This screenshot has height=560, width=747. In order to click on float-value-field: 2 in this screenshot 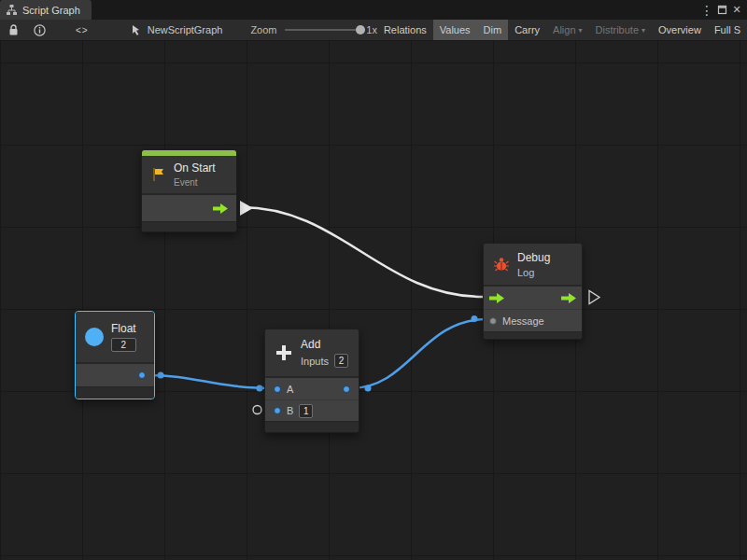, I will do `click(123, 345)`.